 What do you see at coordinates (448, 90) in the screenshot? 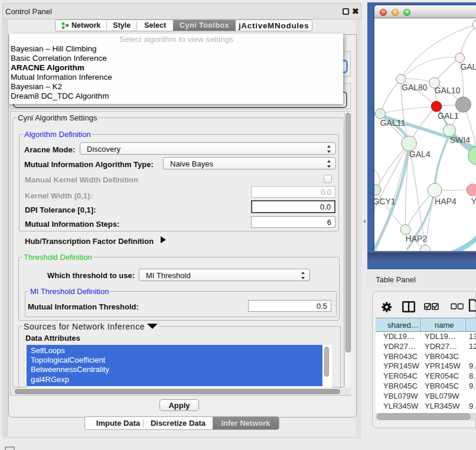
I see `svg-text: GAL10` at bounding box center [448, 90].